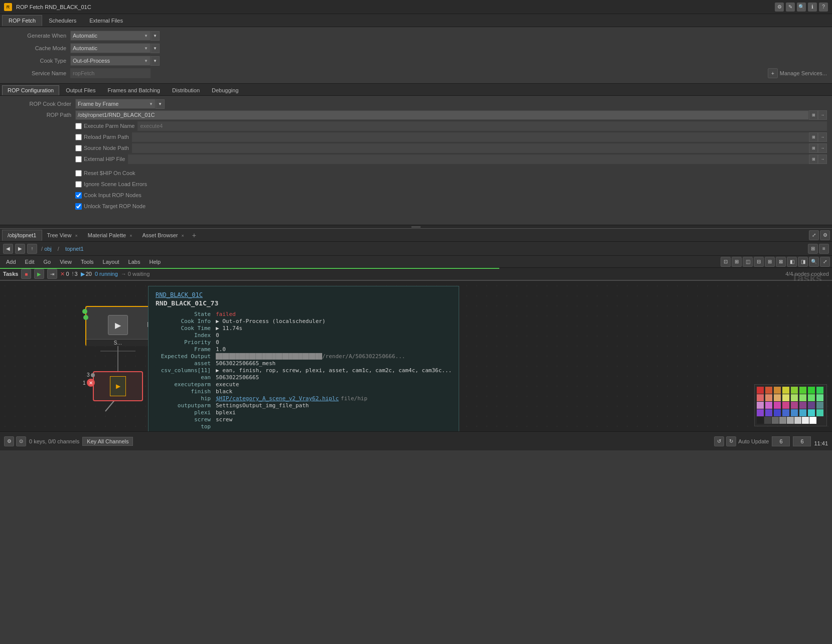 The height and width of the screenshot is (644, 832). What do you see at coordinates (39, 274) in the screenshot?
I see `tasks-play-btn: ▶` at bounding box center [39, 274].